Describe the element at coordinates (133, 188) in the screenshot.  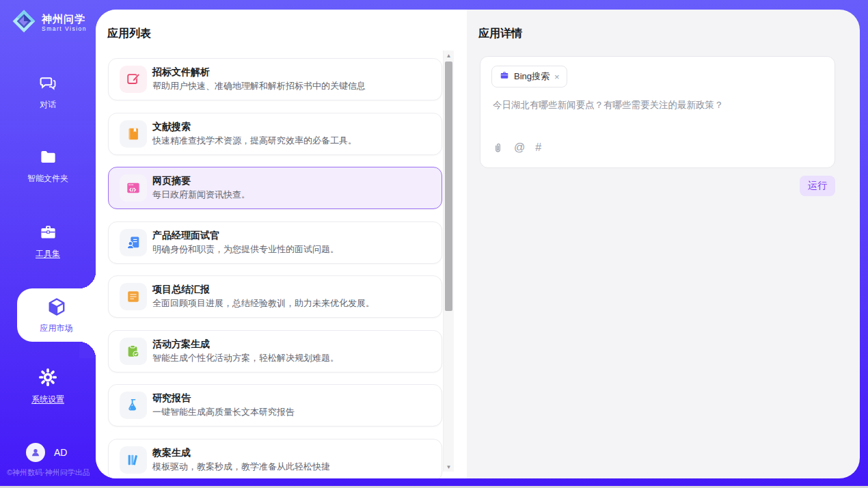
I see `webpage-icon` at that location.